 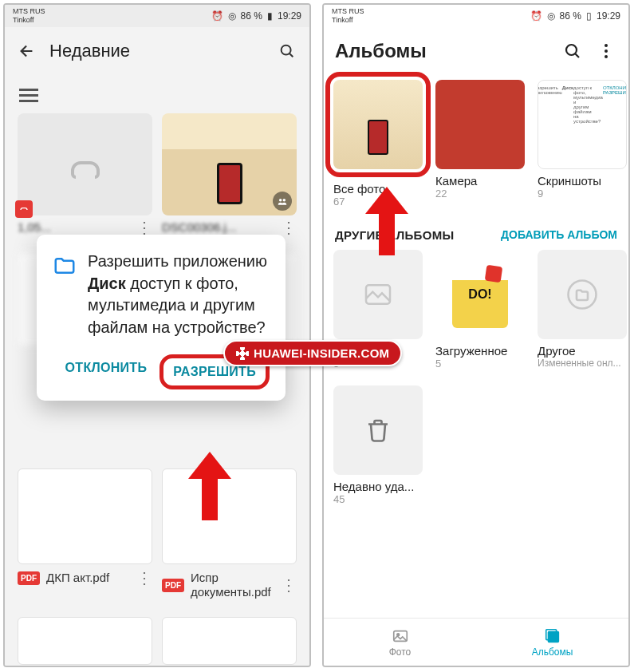 What do you see at coordinates (78, 578) in the screenshot?
I see `doc-name: ДКП акт.pdf` at bounding box center [78, 578].